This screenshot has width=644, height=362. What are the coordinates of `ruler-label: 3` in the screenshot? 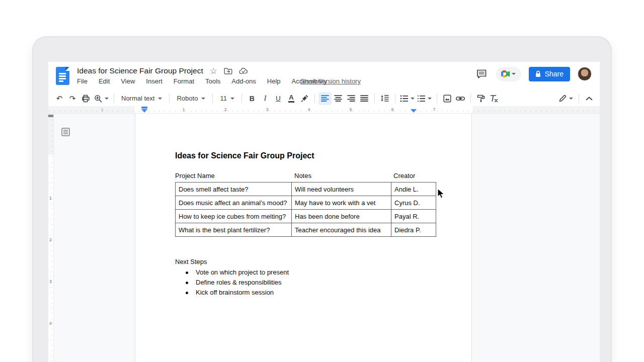 It's located at (50, 282).